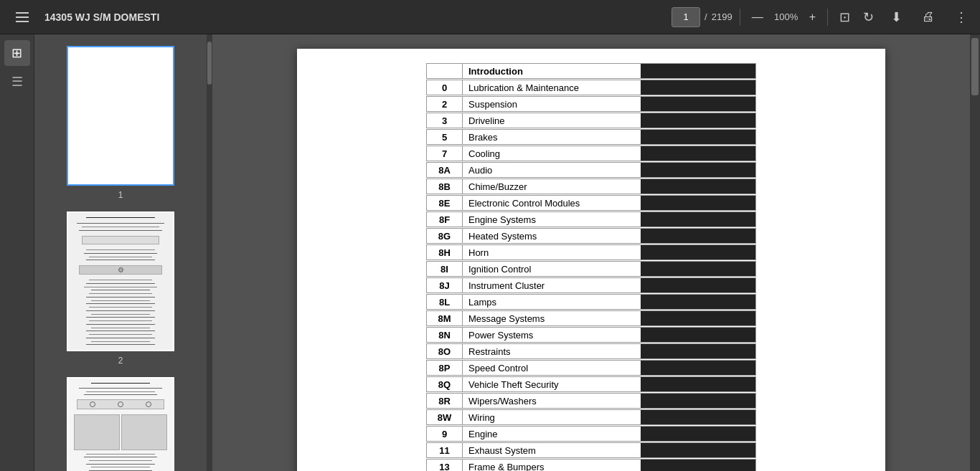  I want to click on thumbnail-view-button: ⊞, so click(17, 53).